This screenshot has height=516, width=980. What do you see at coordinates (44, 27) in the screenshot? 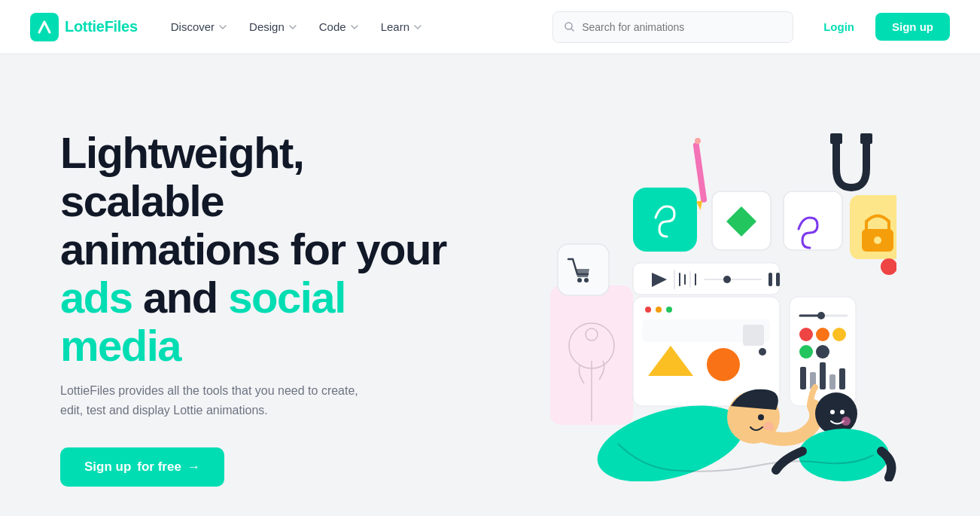
I see `logo-icon` at bounding box center [44, 27].